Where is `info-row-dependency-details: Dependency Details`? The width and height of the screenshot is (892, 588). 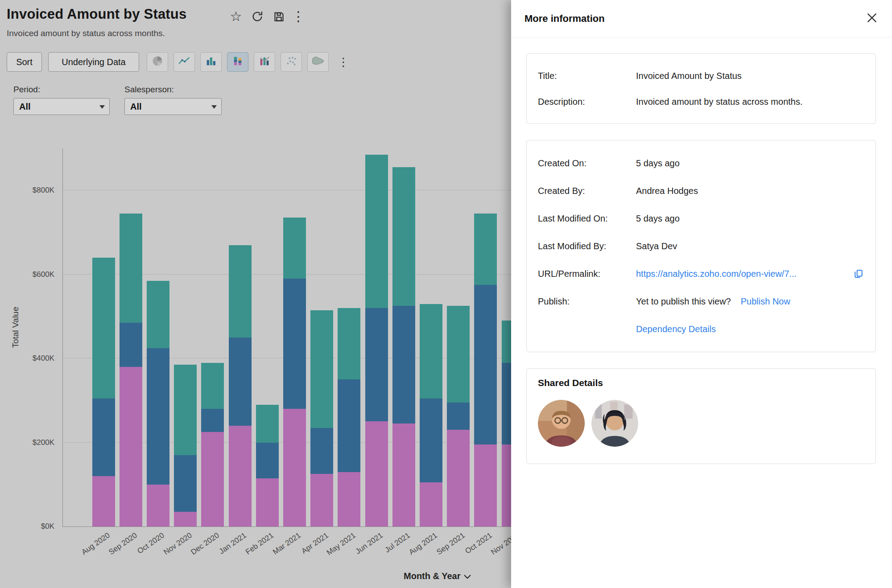
info-row-dependency-details: Dependency Details is located at coordinates (701, 329).